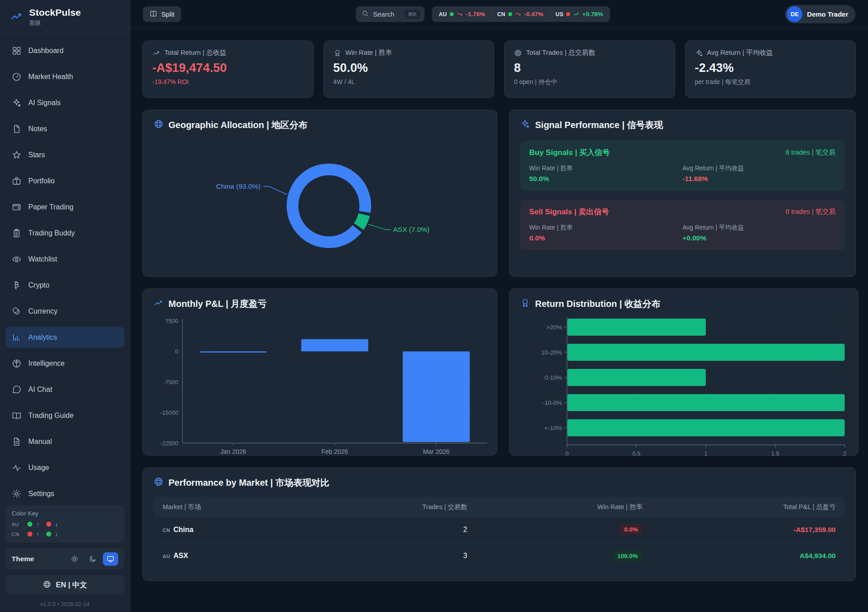 The image size is (868, 612). Describe the element at coordinates (111, 559) in the screenshot. I see `theme-monitor-button` at that location.